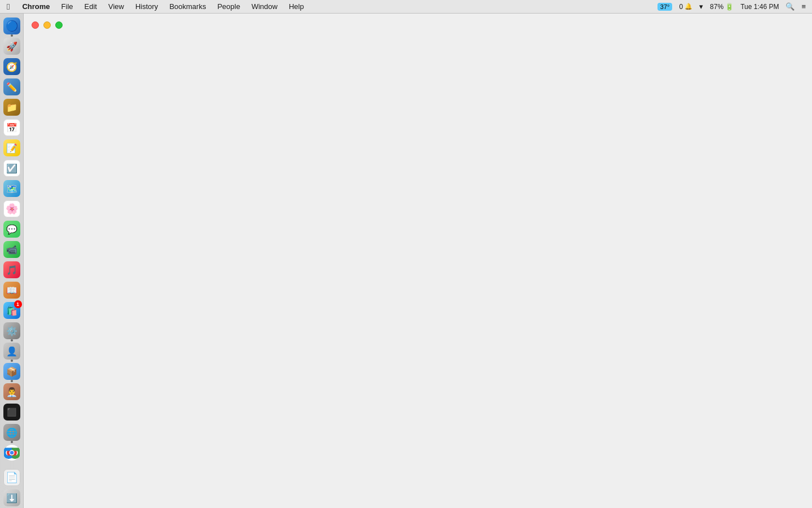 Image resolution: width=812 pixels, height=508 pixels. Describe the element at coordinates (760, 7) in the screenshot. I see `time-display: Tue 1:46 PM` at that location.